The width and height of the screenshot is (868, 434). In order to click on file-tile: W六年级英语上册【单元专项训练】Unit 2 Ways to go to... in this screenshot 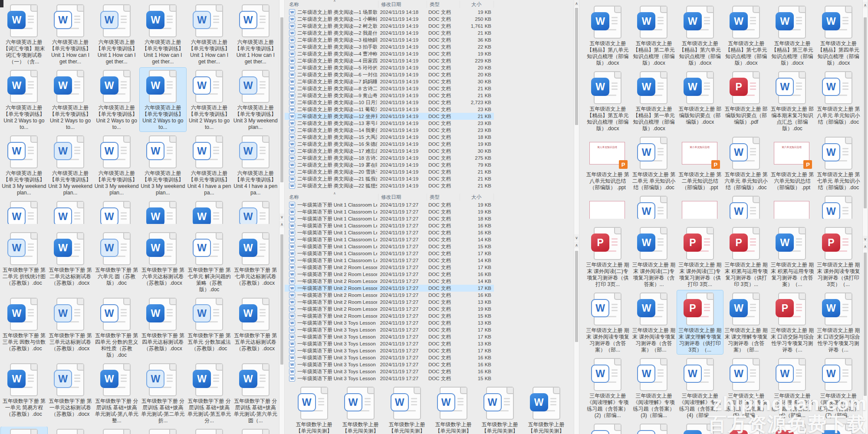, I will do `click(70, 100)`.